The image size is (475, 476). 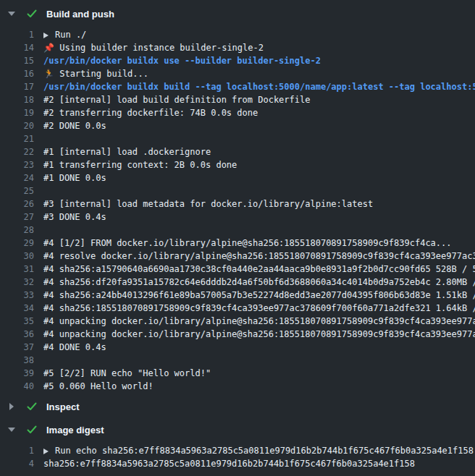 What do you see at coordinates (238, 61) in the screenshot?
I see `log-line: 15/usr/bin/docker buildx use --builder b…` at bounding box center [238, 61].